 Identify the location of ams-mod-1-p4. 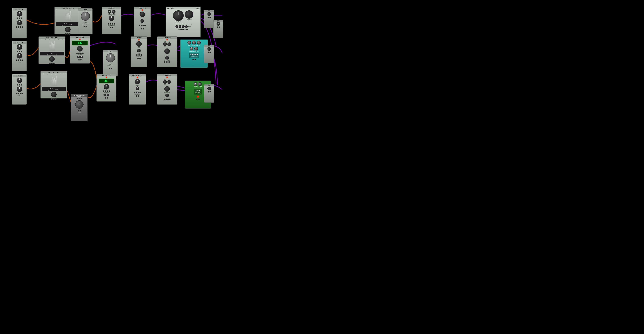
(170, 62).